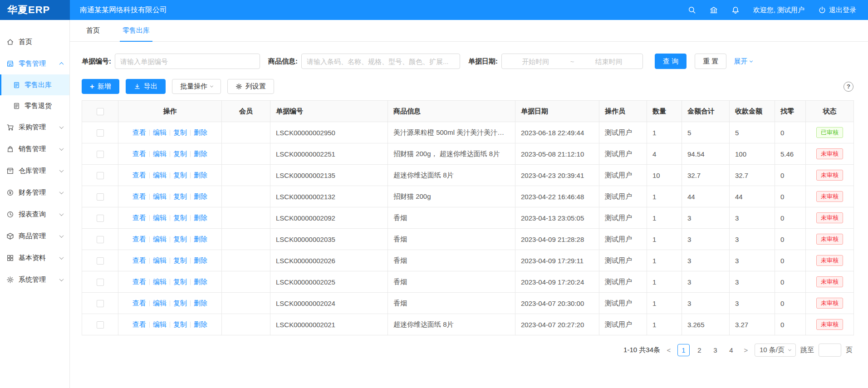 The width and height of the screenshot is (868, 388). Describe the element at coordinates (669, 350) in the screenshot. I see `prev-page-button: <` at that location.